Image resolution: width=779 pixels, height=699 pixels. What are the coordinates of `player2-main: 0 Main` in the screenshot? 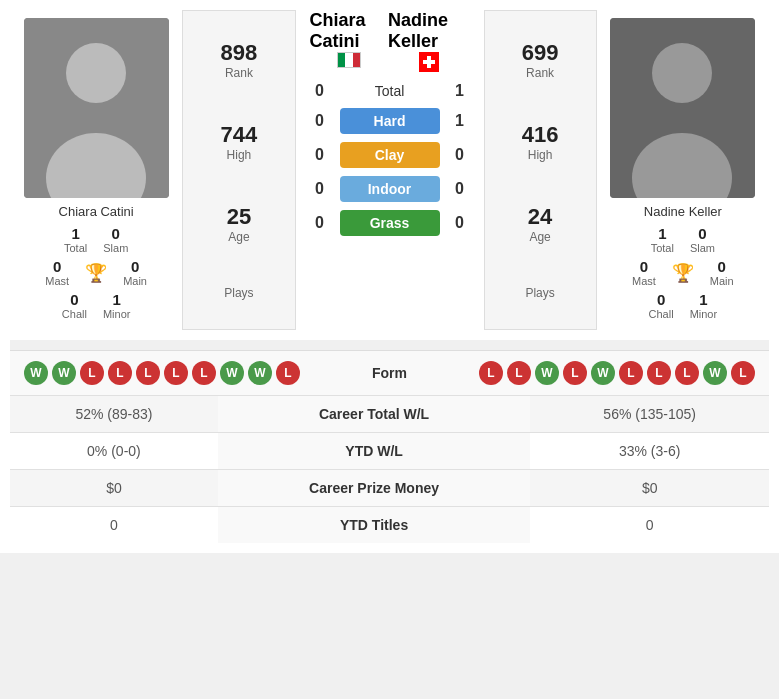 It's located at (722, 272).